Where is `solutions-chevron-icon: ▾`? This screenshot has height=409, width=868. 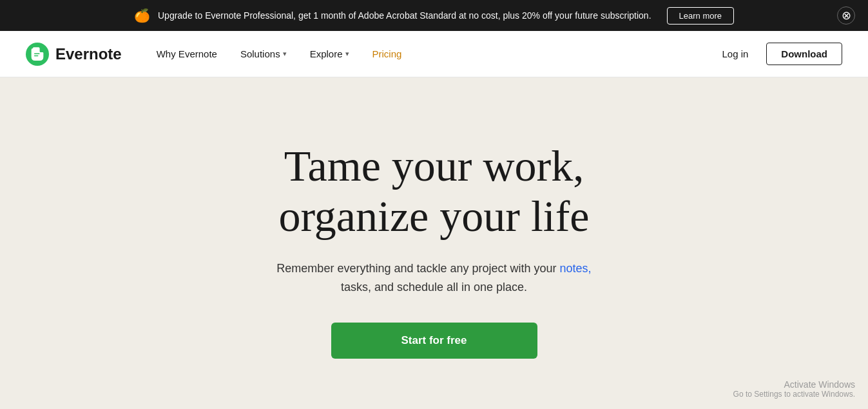
solutions-chevron-icon: ▾ is located at coordinates (285, 54).